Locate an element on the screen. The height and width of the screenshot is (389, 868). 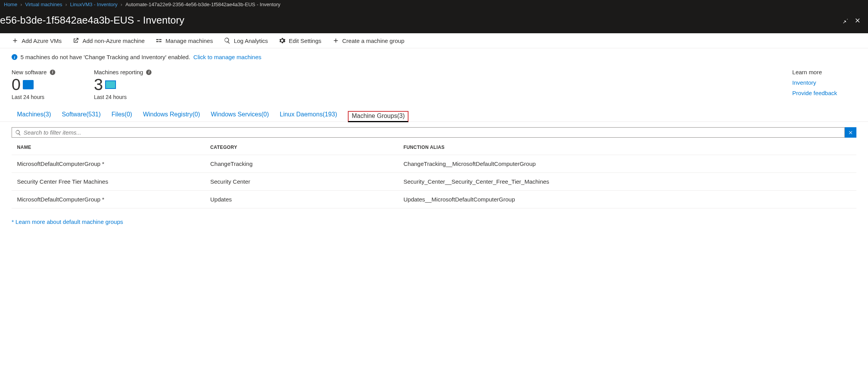
manage-machines-button: Manage machines is located at coordinates (184, 41).